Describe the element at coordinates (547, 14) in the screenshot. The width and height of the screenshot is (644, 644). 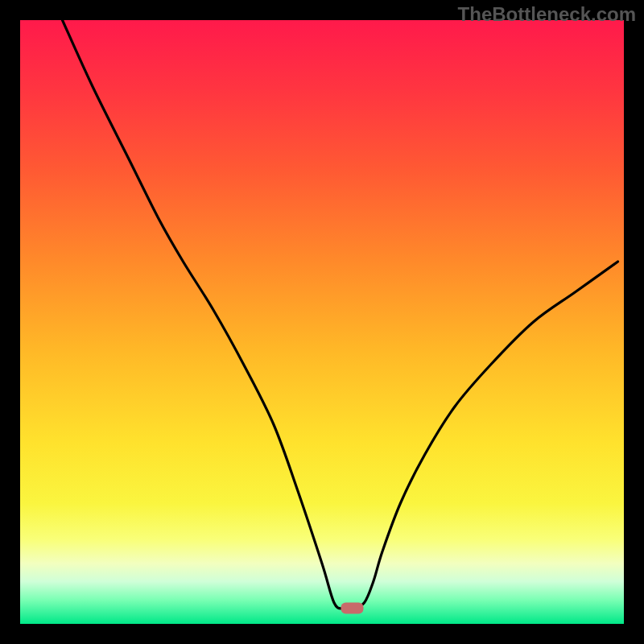
I see `watermark-text: TheBottleneck.com` at that location.